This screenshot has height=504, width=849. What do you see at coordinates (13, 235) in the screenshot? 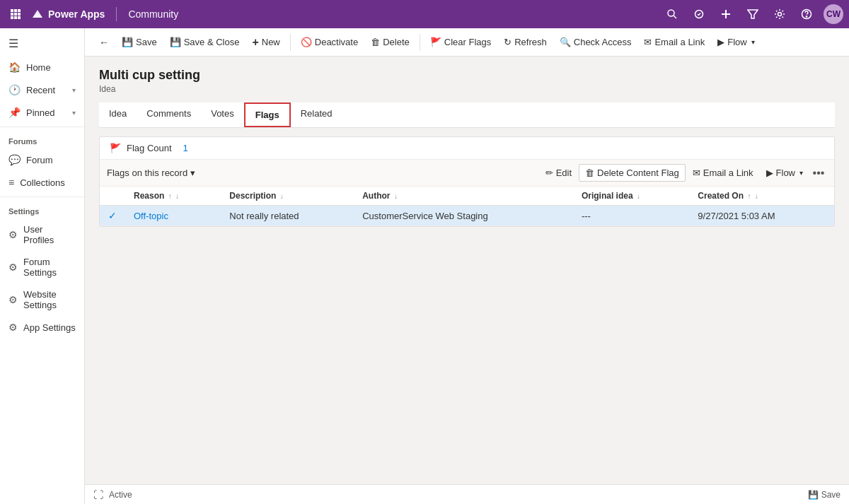
I see `user-profiles-icon: ⚙` at bounding box center [13, 235].